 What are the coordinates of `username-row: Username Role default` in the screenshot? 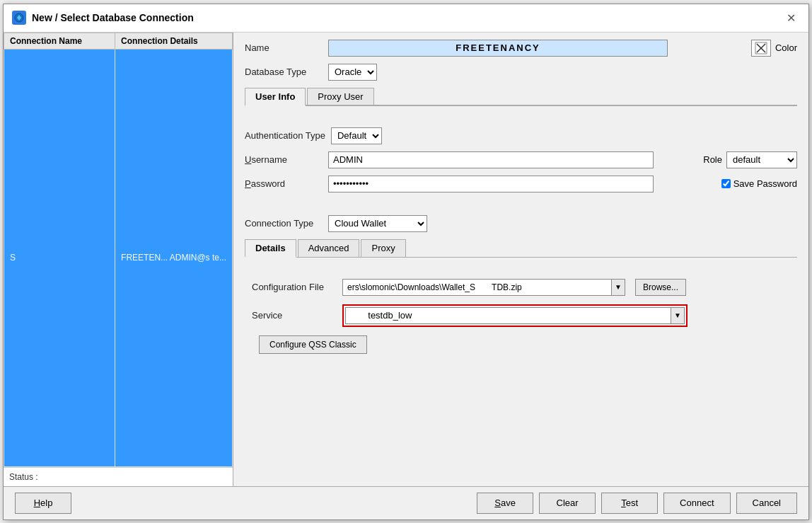 It's located at (521, 160).